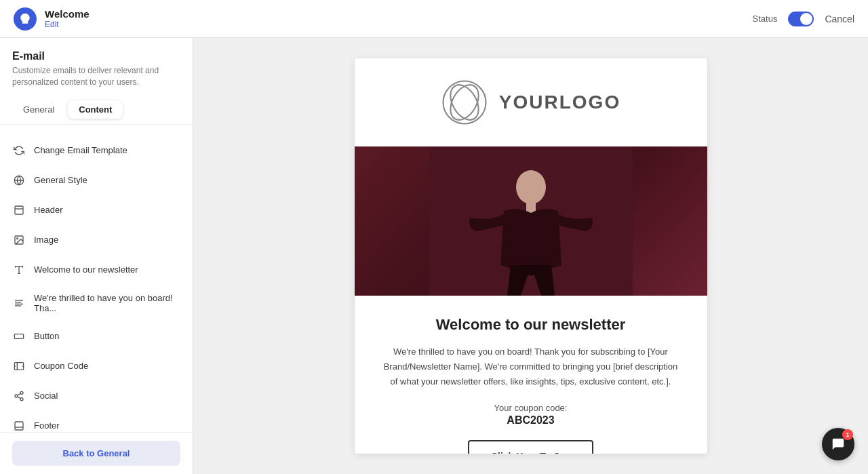 This screenshot has width=868, height=474. I want to click on coupon-label: Your coupon code:, so click(531, 408).